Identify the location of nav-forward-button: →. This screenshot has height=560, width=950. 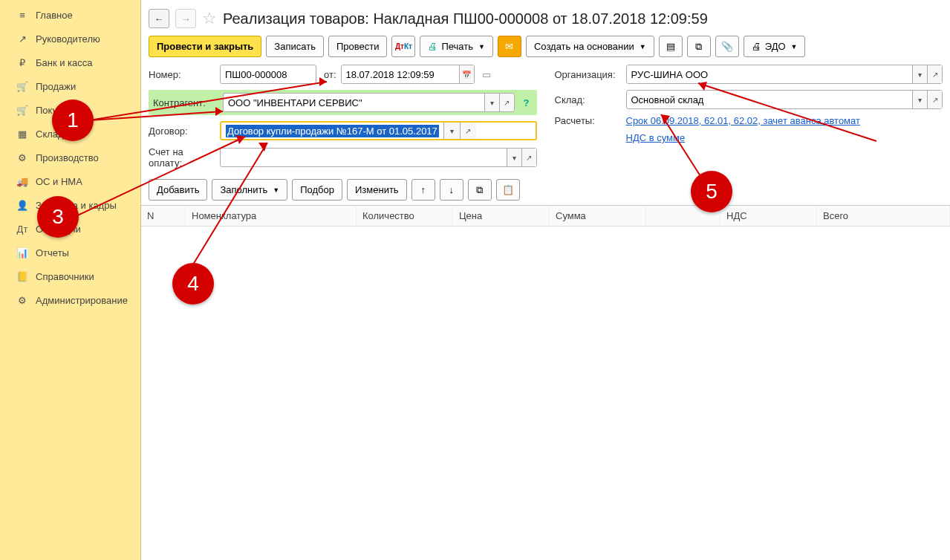
(186, 19).